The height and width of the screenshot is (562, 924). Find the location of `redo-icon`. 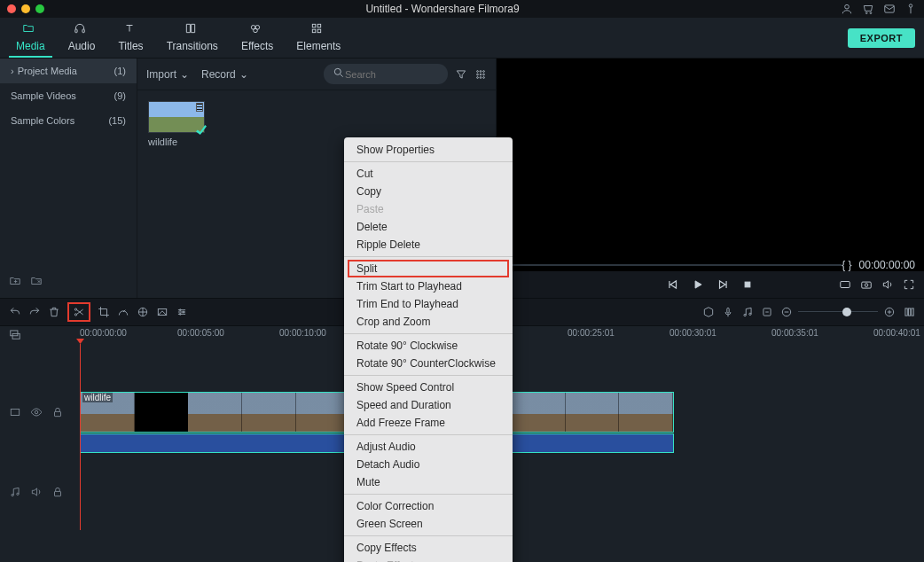

redo-icon is located at coordinates (35, 312).